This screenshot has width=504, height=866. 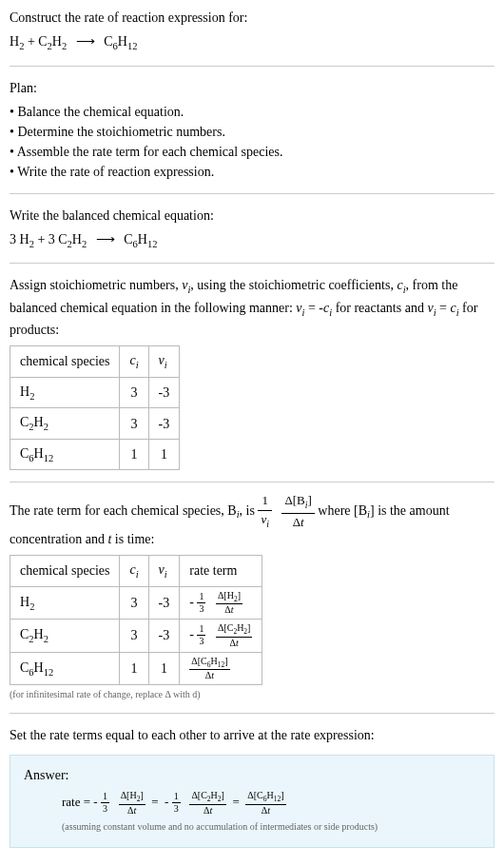 What do you see at coordinates (252, 228) in the screenshot?
I see `balanced-section: Write the balanced chemical equation: 3 …` at bounding box center [252, 228].